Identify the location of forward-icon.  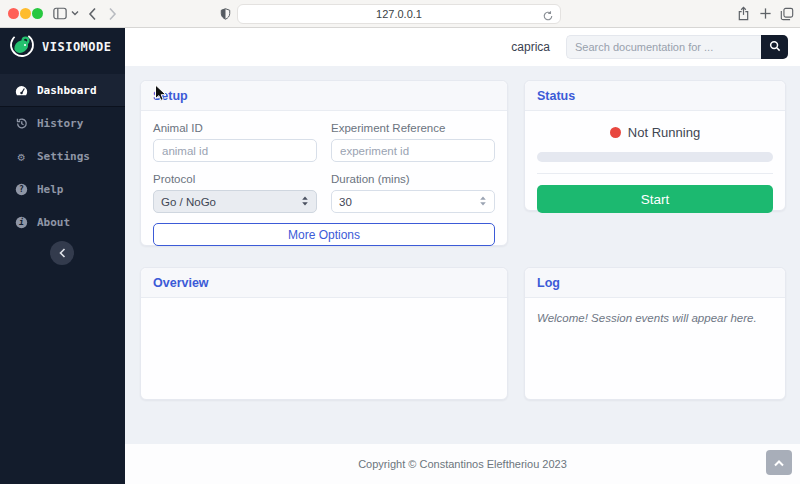
(112, 14).